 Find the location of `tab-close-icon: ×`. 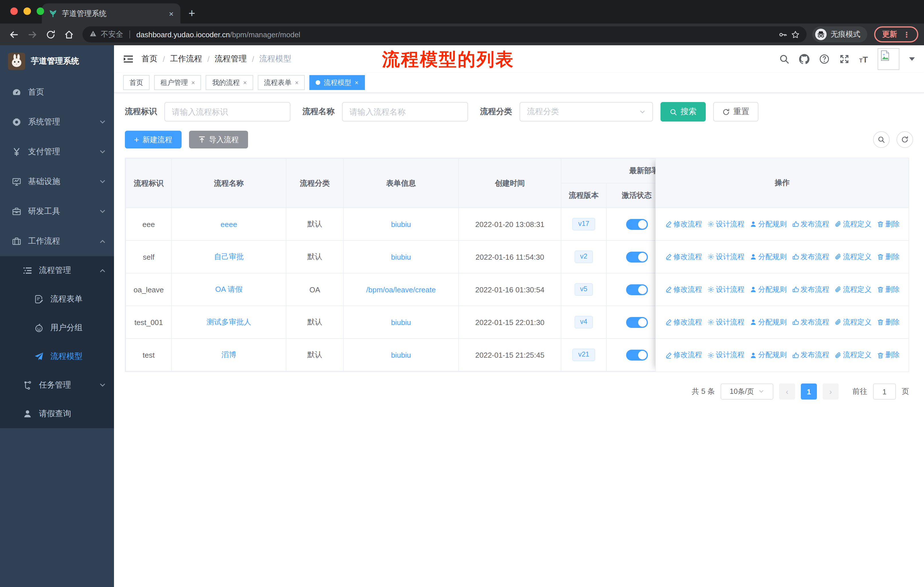

tab-close-icon: × is located at coordinates (171, 13).